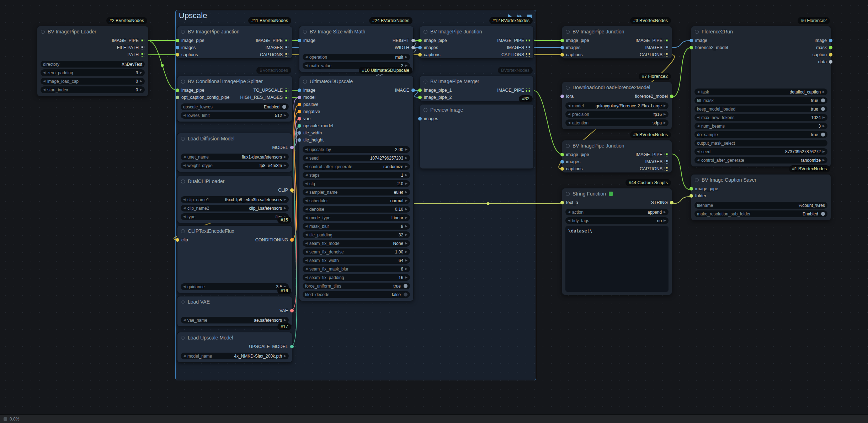 This screenshot has height=423, width=868. What do you see at coordinates (356, 158) in the screenshot?
I see `widget-seed: ◀seed10742796257203▶` at bounding box center [356, 158].